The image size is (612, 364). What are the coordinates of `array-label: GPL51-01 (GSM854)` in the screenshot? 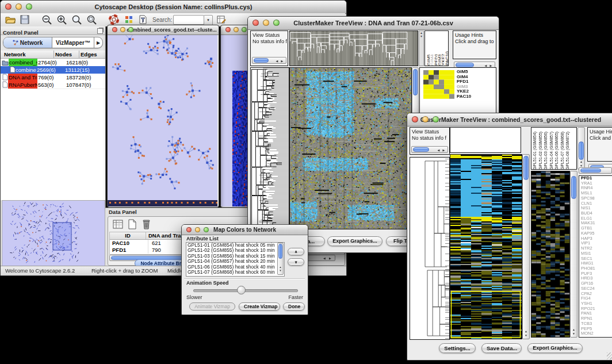 It's located at (536, 149).